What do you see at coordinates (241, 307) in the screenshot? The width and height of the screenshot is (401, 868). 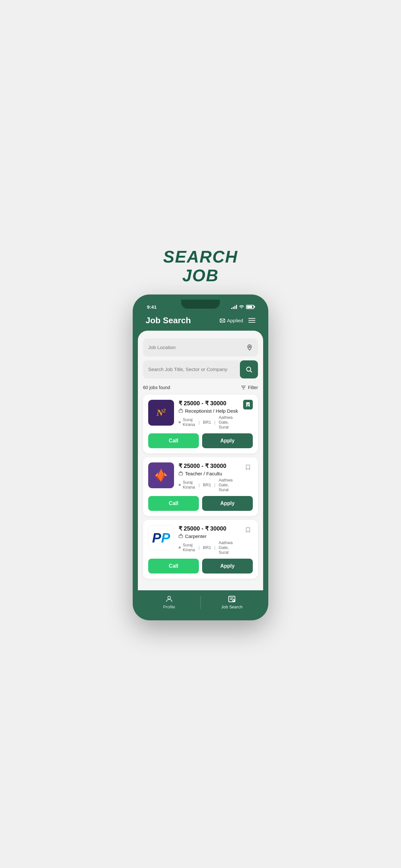 I see `wifi-icon` at bounding box center [241, 307].